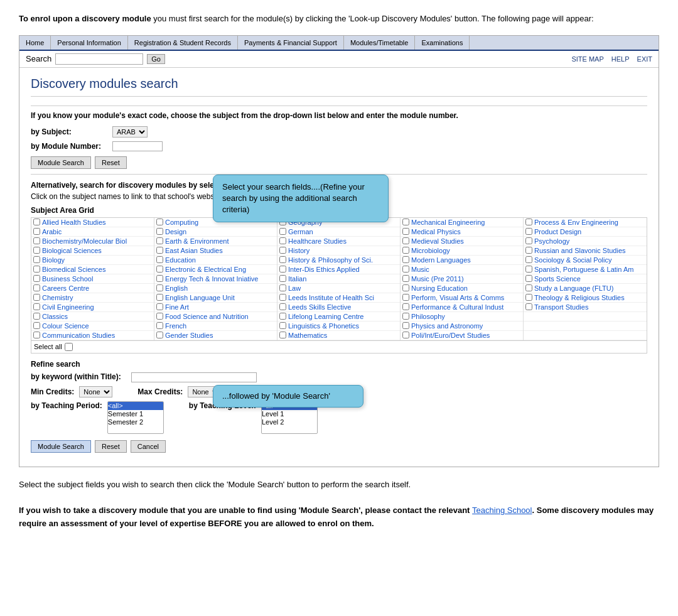 The image size is (678, 616). What do you see at coordinates (502, 510) in the screenshot?
I see `teaching-school-link: Teaching School` at bounding box center [502, 510].